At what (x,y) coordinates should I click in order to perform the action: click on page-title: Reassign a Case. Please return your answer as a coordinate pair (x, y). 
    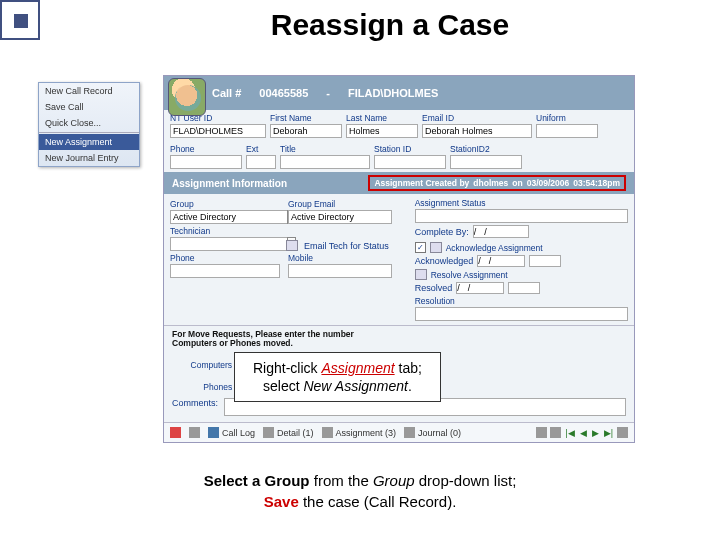
    Looking at the image, I should click on (390, 25).